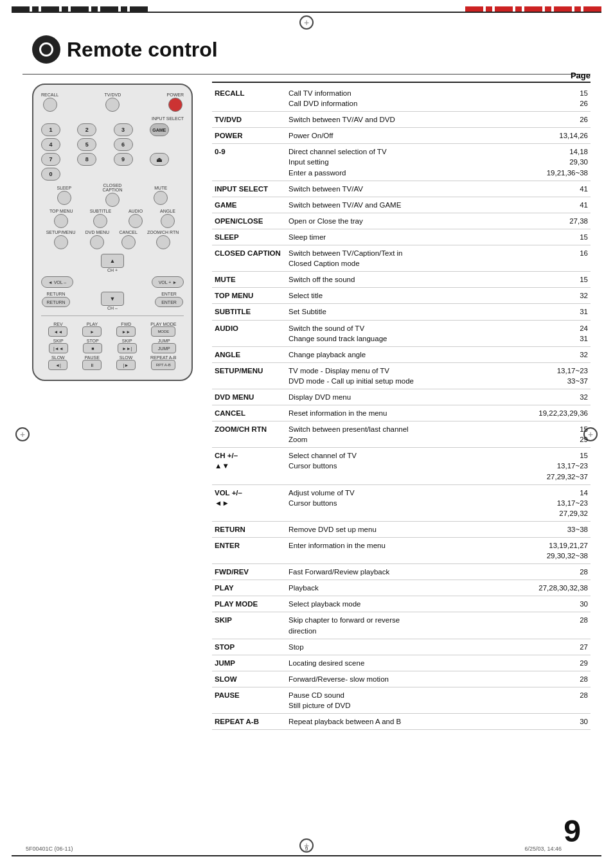  What do you see at coordinates (136, 221) in the screenshot?
I see `audio-btn` at bounding box center [136, 221].